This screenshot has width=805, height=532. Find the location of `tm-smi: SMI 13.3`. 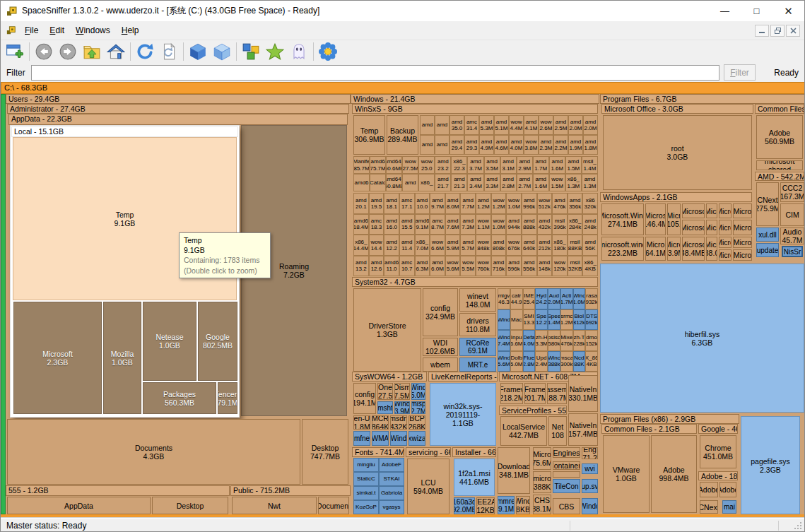

tm-smi: SMI 13.3 is located at coordinates (529, 320).